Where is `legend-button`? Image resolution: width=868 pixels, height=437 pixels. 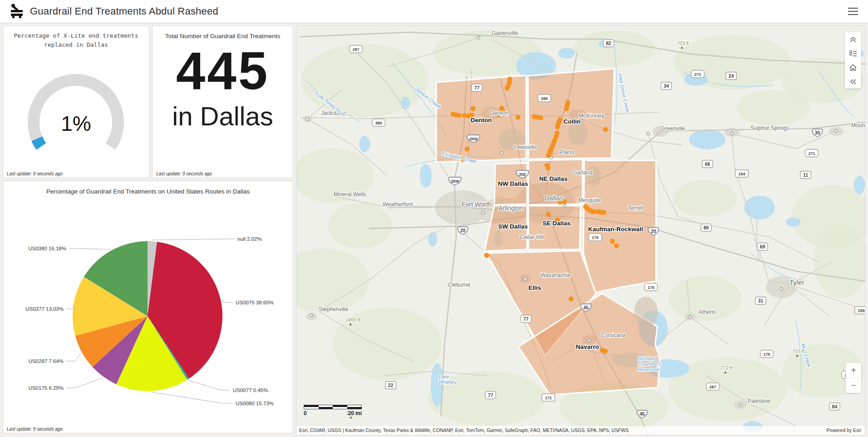
legend-button is located at coordinates (853, 54).